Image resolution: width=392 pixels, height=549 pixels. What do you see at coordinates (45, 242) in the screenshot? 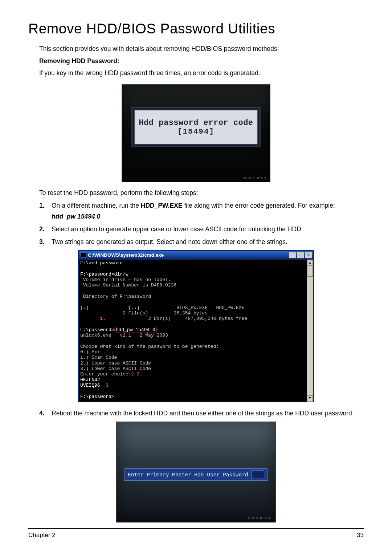
I see `step-number: 3.` at bounding box center [45, 242].